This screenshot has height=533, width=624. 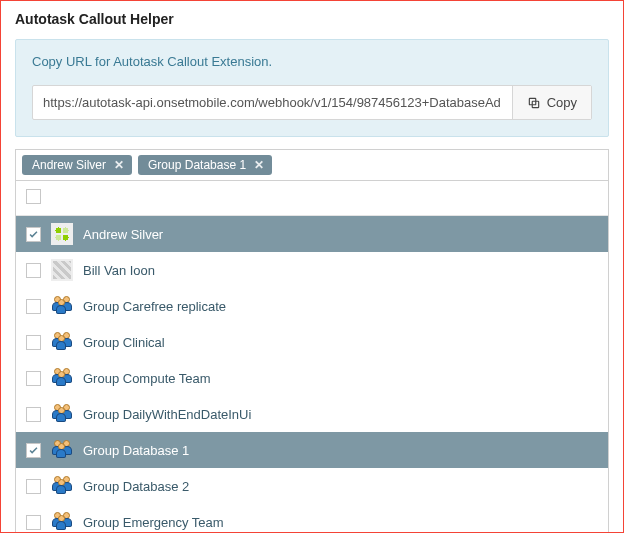 I want to click on list-item: Group DailyWithEndDateInUi, so click(x=312, y=414).